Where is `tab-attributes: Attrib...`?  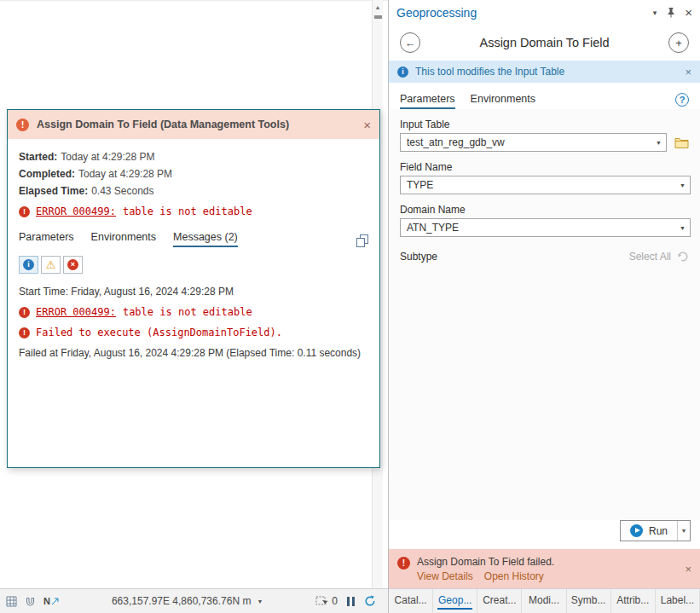
tab-attributes: Attrib... is located at coordinates (633, 601).